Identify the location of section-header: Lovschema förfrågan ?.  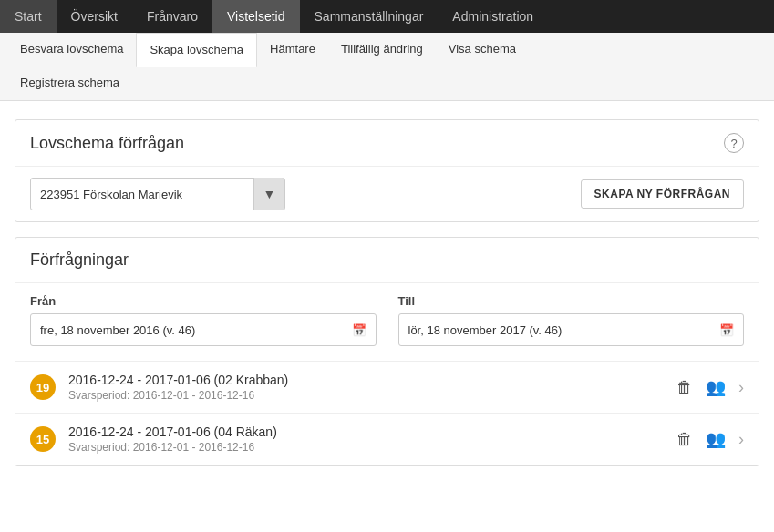
(387, 143).